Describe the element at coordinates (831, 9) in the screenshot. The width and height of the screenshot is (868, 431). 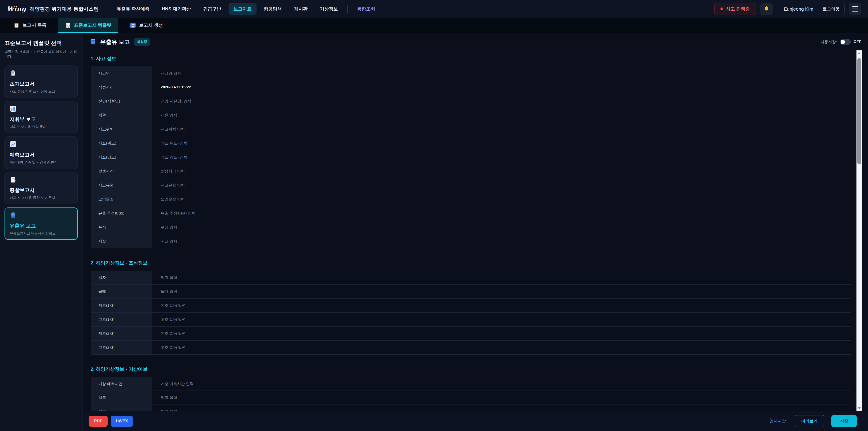
I see `logout-button: 로그아웃` at that location.